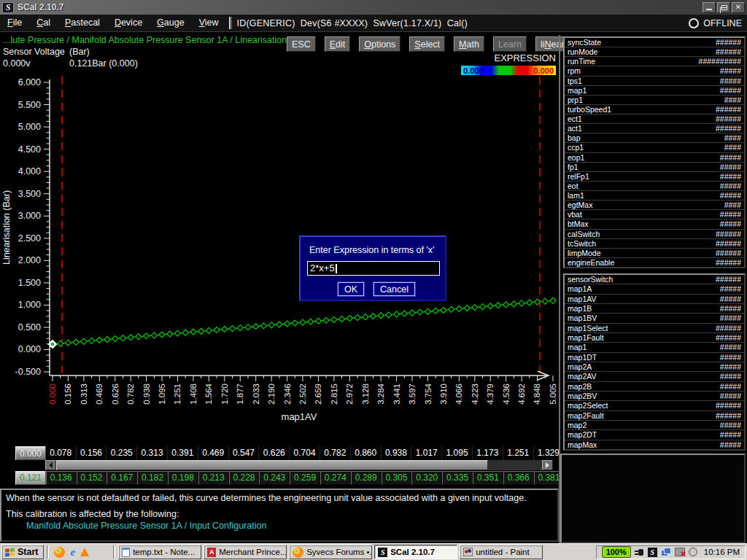 Image resolution: width=747 pixels, height=560 pixels. What do you see at coordinates (336, 454) in the screenshot?
I see `table-cell: 0.782` at bounding box center [336, 454].